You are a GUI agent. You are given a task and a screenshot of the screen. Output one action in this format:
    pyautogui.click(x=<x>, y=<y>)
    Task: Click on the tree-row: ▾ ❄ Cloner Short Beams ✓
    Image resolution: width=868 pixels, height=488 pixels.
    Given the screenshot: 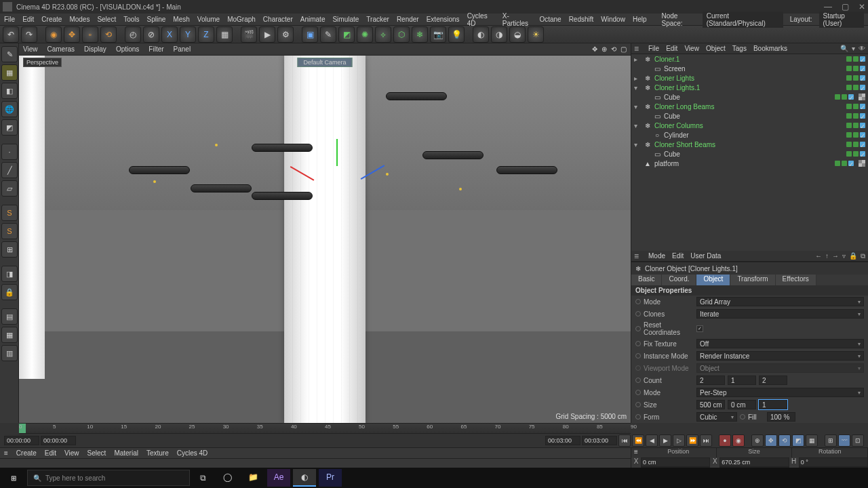 What is the action you would take?
    pyautogui.click(x=750, y=144)
    